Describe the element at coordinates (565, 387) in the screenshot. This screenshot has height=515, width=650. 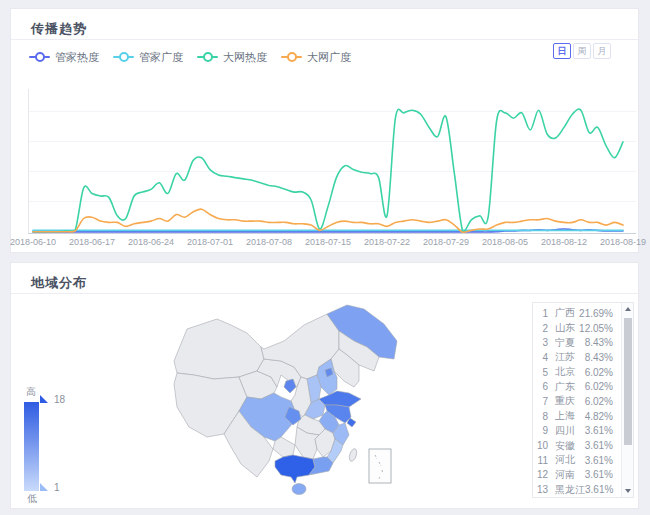
I see `ranking-region-name: 广东` at that location.